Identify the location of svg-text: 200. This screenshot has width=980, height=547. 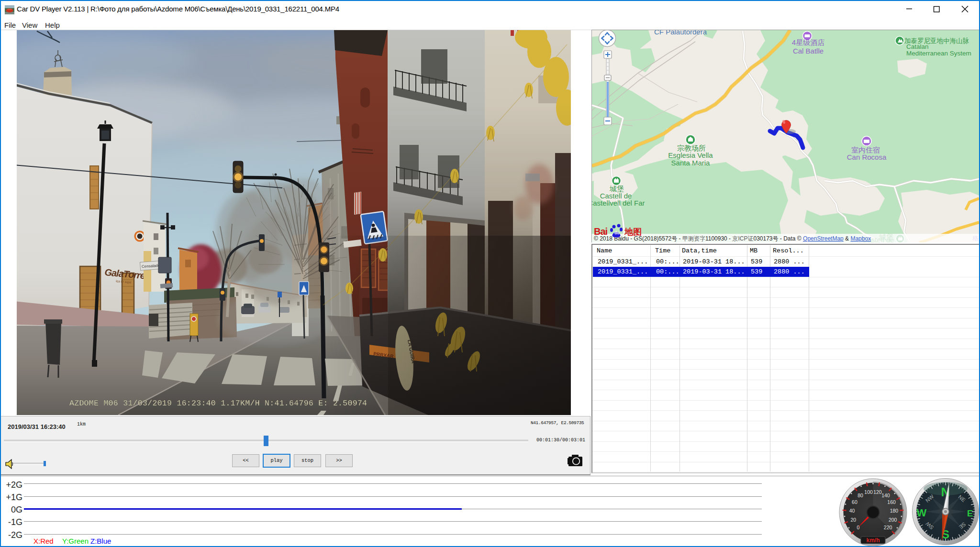
(893, 520).